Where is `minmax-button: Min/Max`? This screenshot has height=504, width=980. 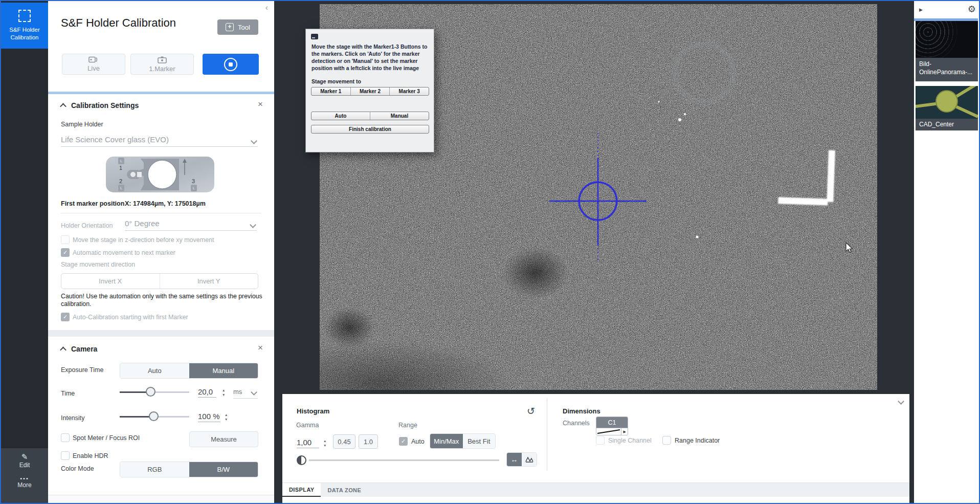
minmax-button: Min/Max is located at coordinates (447, 441).